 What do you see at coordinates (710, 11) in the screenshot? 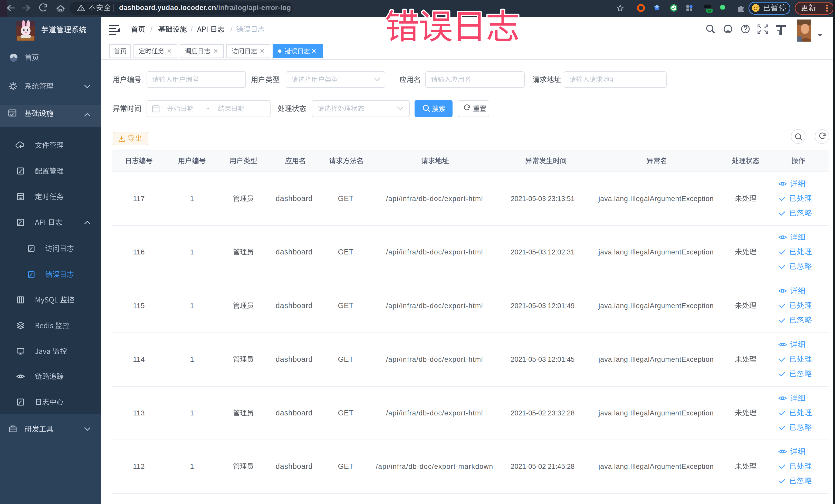
I see `svg-text: on` at bounding box center [710, 11].